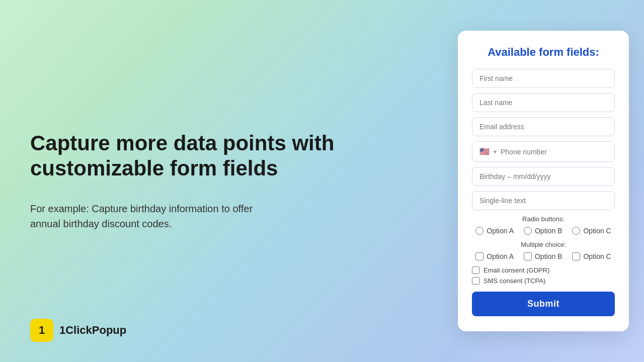 Image resolution: width=644 pixels, height=362 pixels. I want to click on radio-option-b: Option B, so click(543, 231).